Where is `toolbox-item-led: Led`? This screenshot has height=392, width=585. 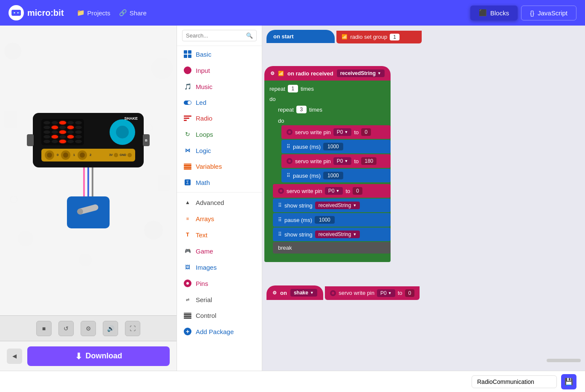 toolbox-item-led: Led is located at coordinates (219, 102).